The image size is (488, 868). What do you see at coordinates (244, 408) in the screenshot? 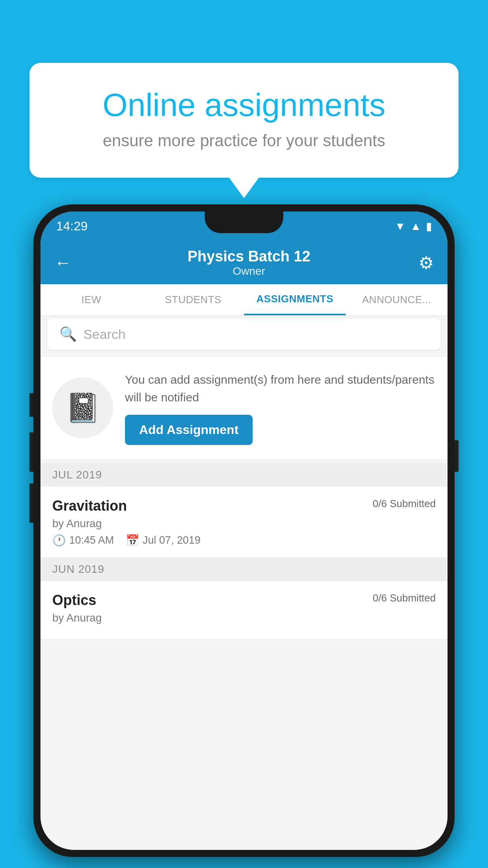
I see `info-card: 📓 You can add assignment(s) from here an…` at bounding box center [244, 408].